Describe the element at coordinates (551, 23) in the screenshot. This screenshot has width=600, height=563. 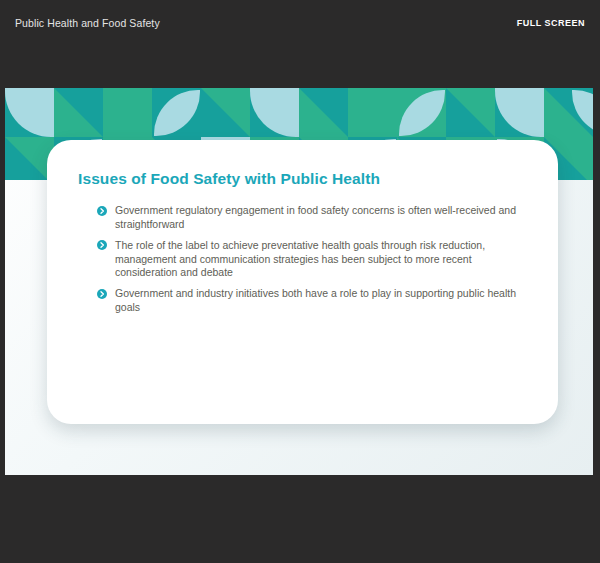
I see `fullscreen-button: FULL SCREEN` at that location.